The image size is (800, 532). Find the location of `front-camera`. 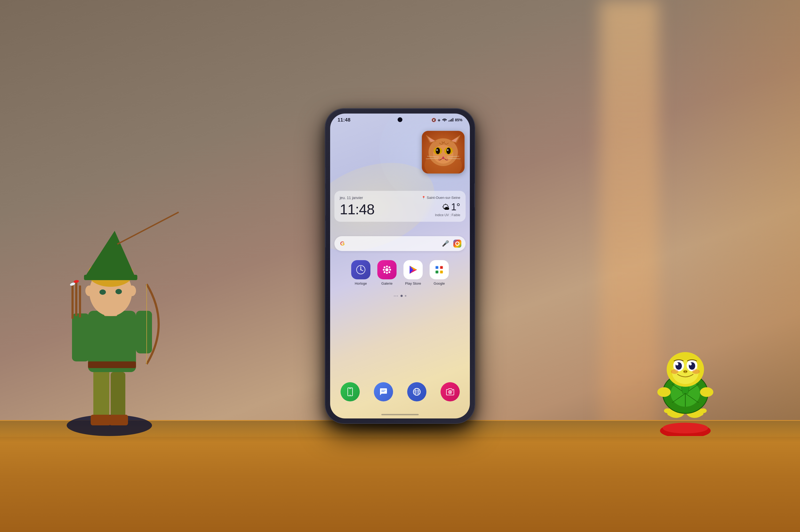

front-camera is located at coordinates (400, 120).